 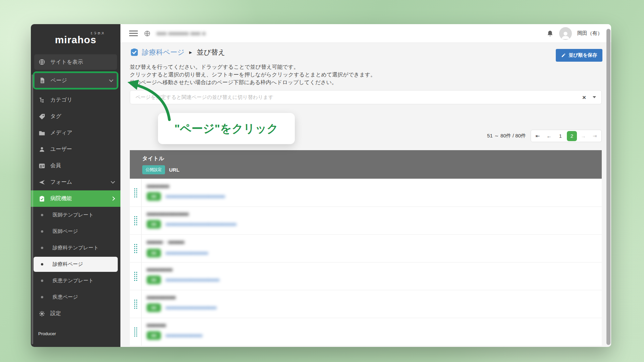 I want to click on sidebar-item-label: メディア, so click(x=61, y=133).